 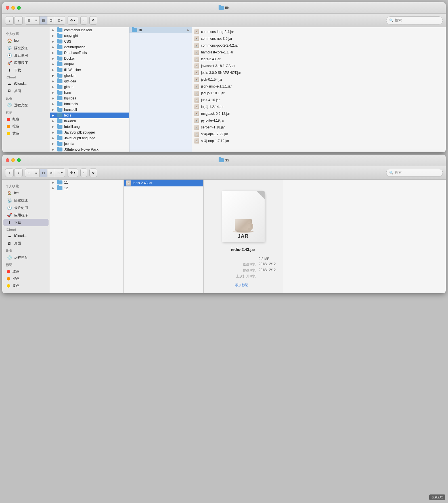 I want to click on jar-commons-lang: ☕ commons-lang-2.4.jar, so click(x=319, y=32).